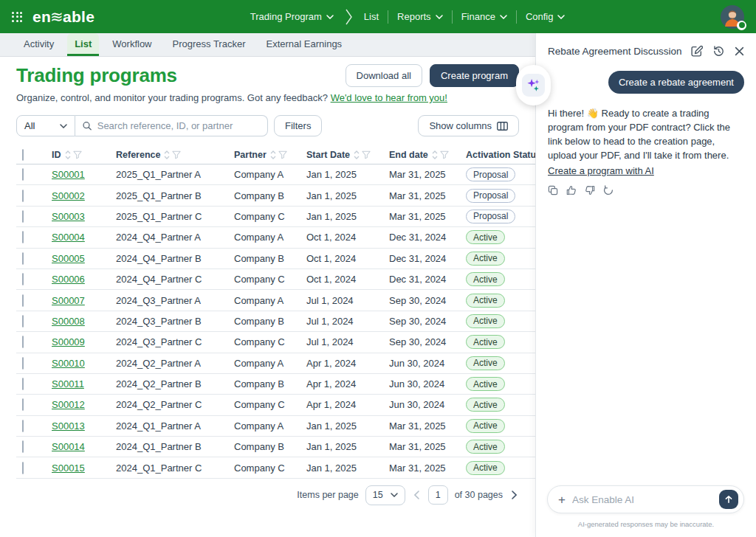  What do you see at coordinates (68, 342) in the screenshot?
I see `program-id-link: S00009` at bounding box center [68, 342].